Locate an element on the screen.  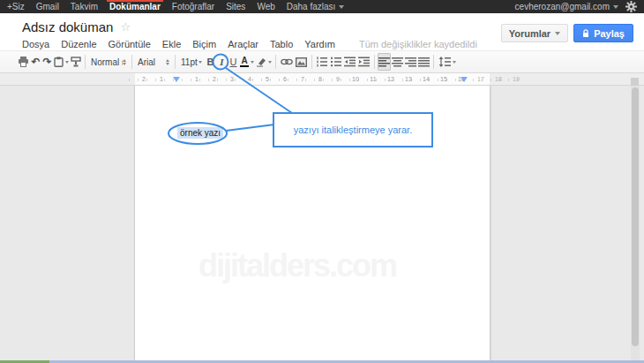
topbar-item-siz: +Siz is located at coordinates (16, 7).